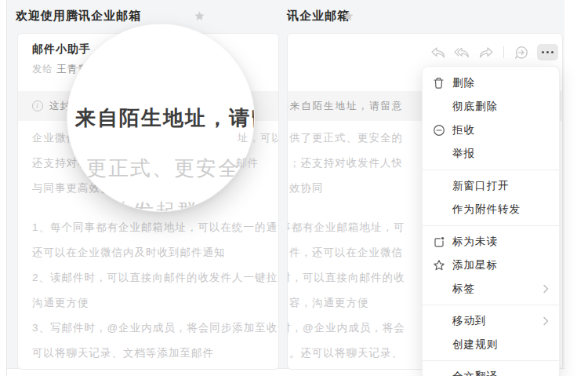 This screenshot has height=376, width=588. I want to click on body-text: 。还可以将聊天记录、, so click(347, 353).